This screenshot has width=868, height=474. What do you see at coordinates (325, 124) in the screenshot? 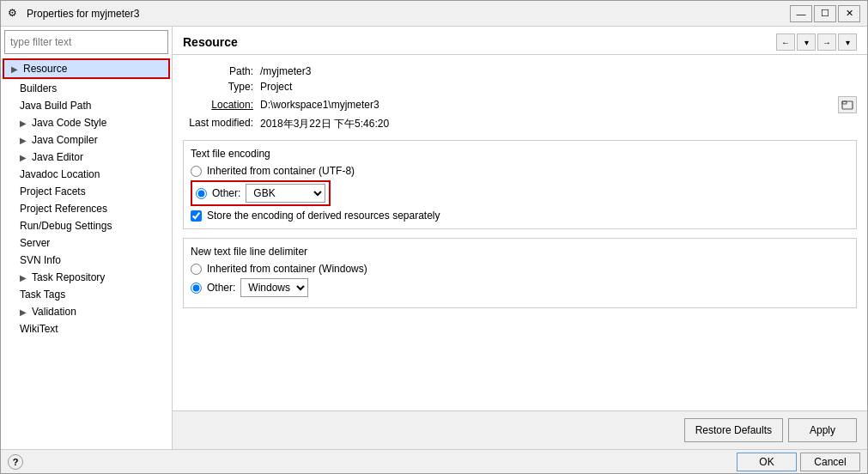
I see `last-modified-value: 2018年3月22日 下午5:46:20` at bounding box center [325, 124].